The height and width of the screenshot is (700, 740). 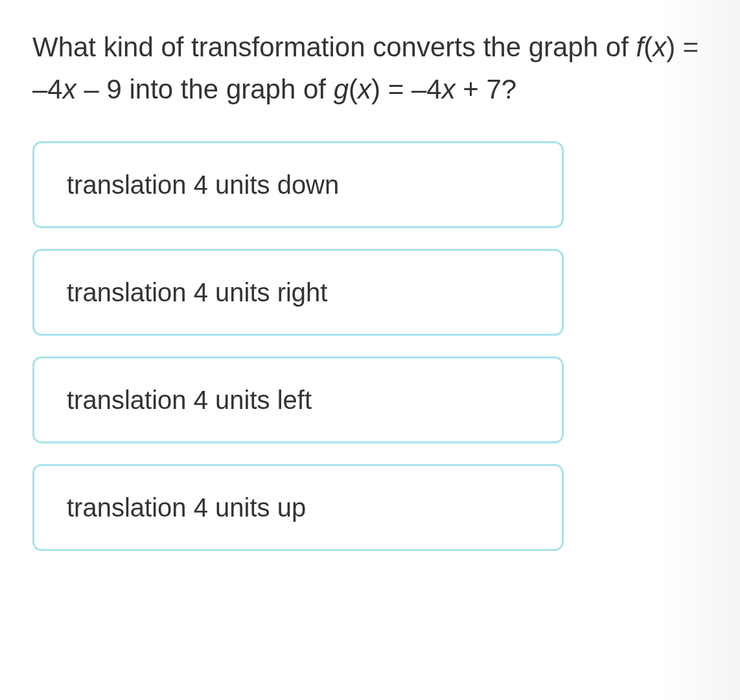 I want to click on fn-f: f, so click(x=640, y=47).